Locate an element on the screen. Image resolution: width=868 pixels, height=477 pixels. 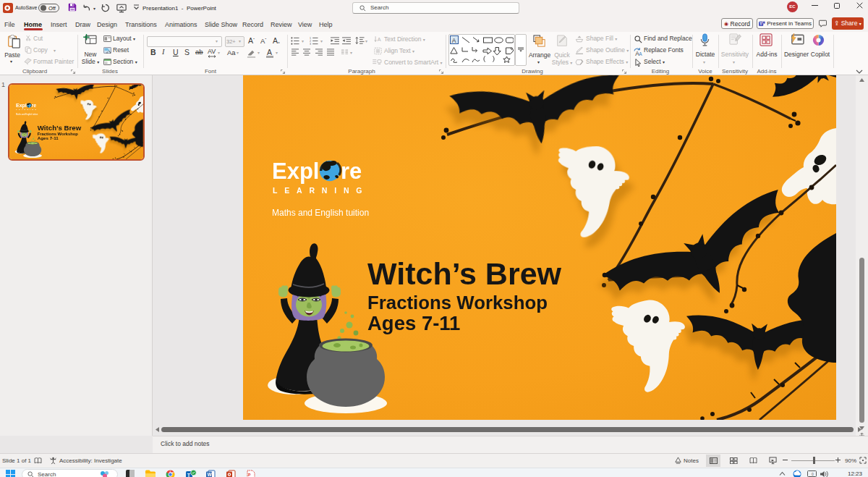
svg-text: 3 is located at coordinates (310, 43).